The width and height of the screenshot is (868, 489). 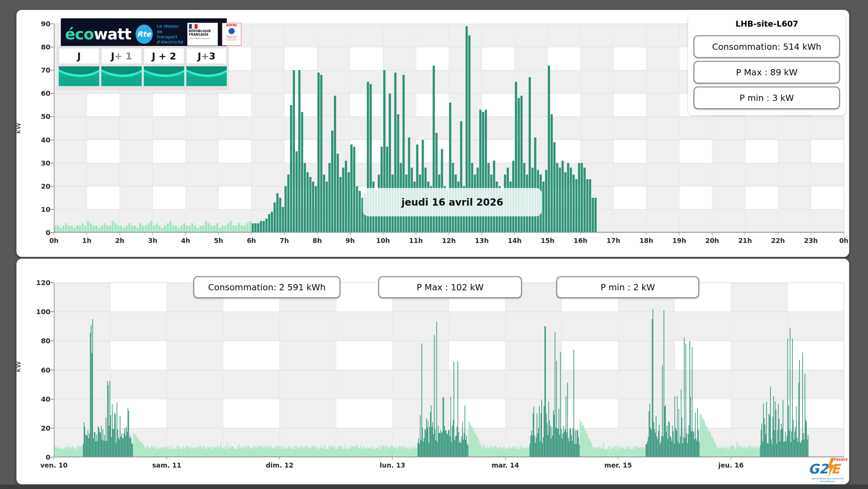 What do you see at coordinates (317, 241) in the screenshot?
I see `x-tick-label: 8h` at bounding box center [317, 241].